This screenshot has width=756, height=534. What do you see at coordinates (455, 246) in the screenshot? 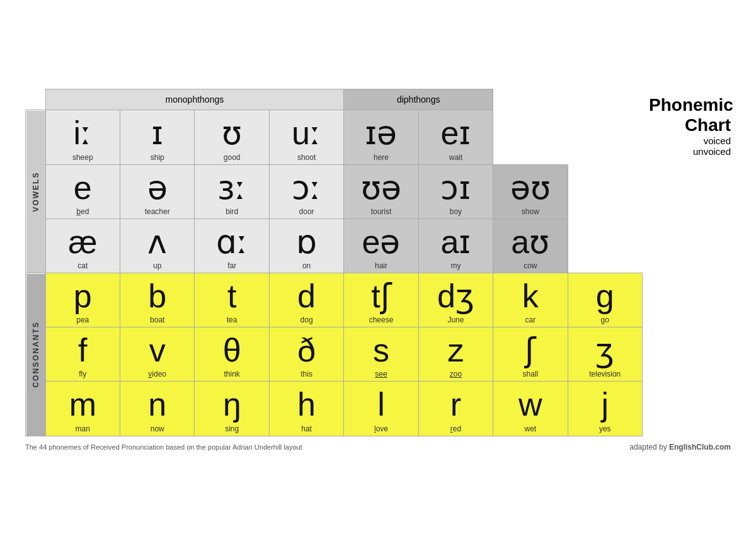
I see `cell-aɪ: aɪ my` at bounding box center [455, 246].